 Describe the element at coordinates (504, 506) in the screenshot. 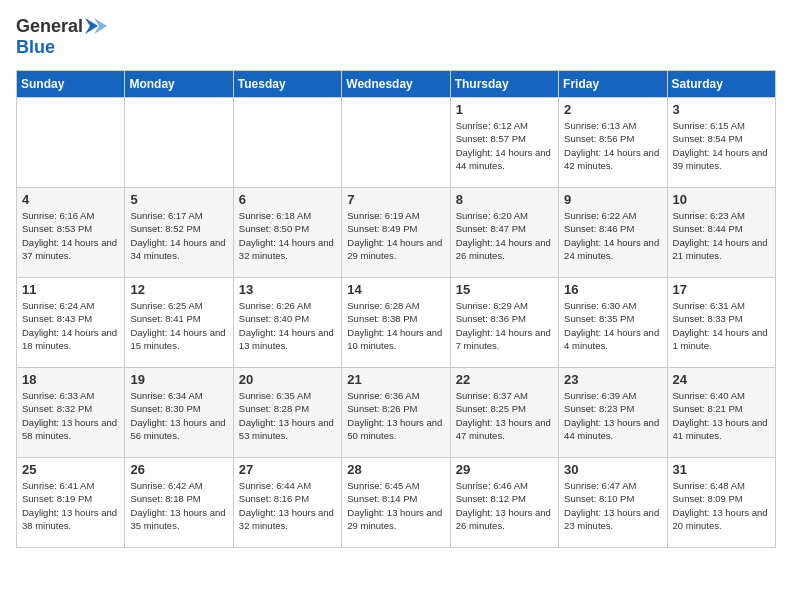

I see `day-info: Sunrise: 6:46 AMSunset: 8:12 PMDaylight:…` at that location.